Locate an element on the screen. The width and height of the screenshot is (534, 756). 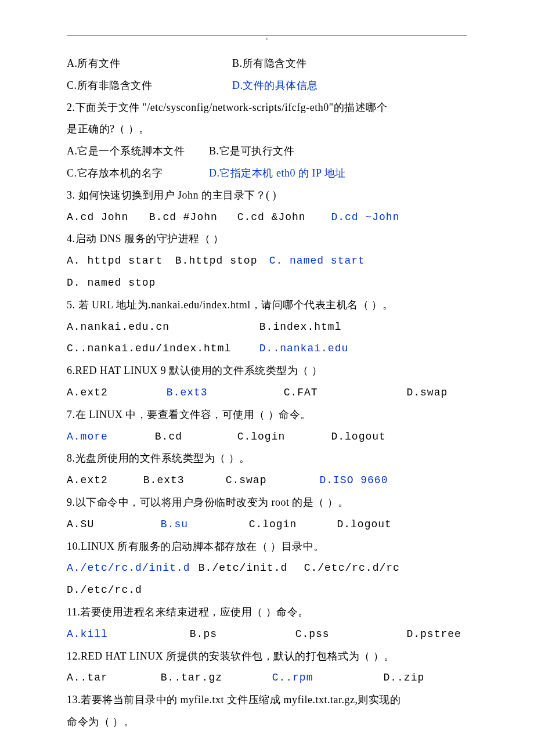
q5-option-d: D..nankai.edu is located at coordinates (304, 349).